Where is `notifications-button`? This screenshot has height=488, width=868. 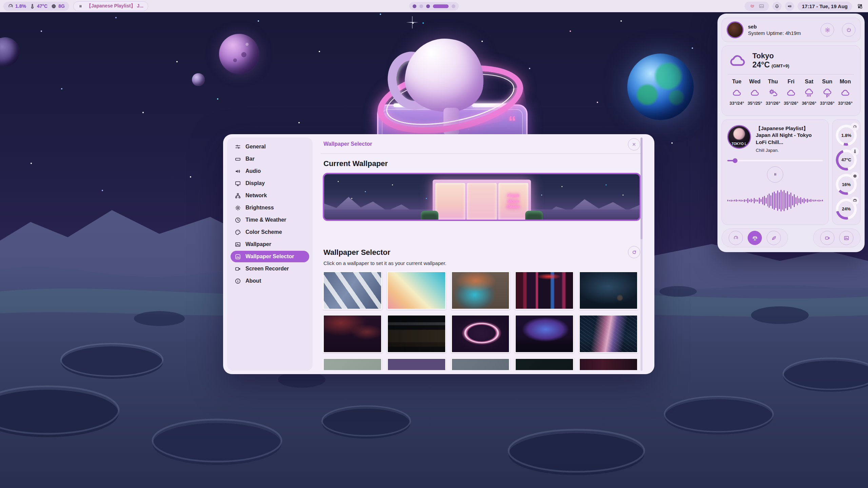 notifications-button is located at coordinates (777, 6).